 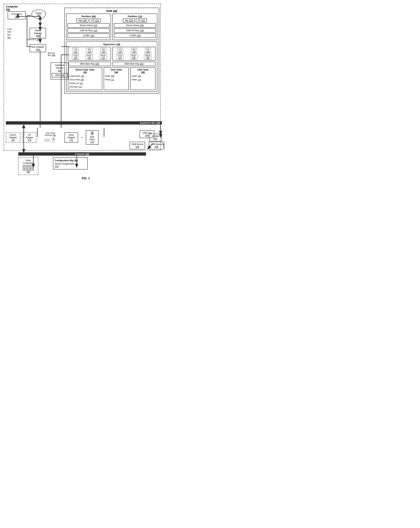 I want to click on pa2-number: 115, so click(x=139, y=80).